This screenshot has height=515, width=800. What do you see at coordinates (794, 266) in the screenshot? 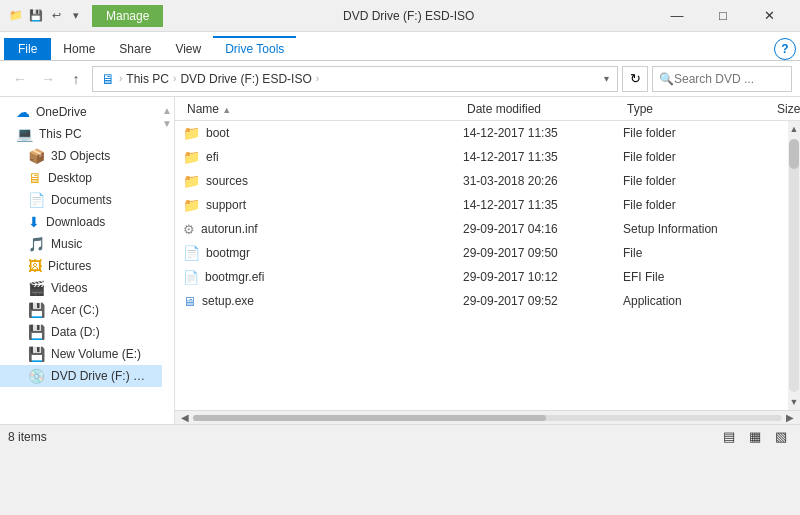
I see `scroll-track` at bounding box center [794, 266].